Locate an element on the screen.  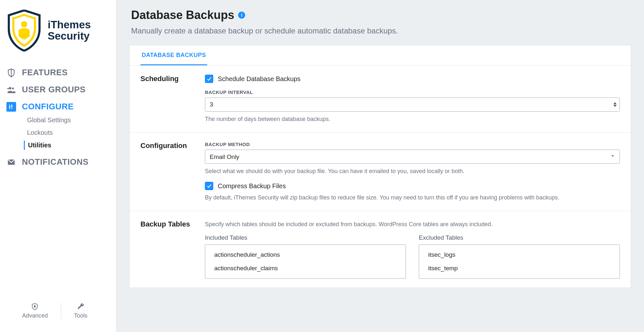
nav-user-groups: USER GROUPS is located at coordinates (61, 89).